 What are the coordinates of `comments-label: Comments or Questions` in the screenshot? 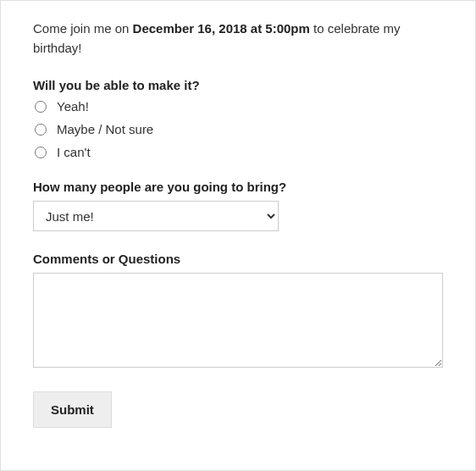 It's located at (238, 259).